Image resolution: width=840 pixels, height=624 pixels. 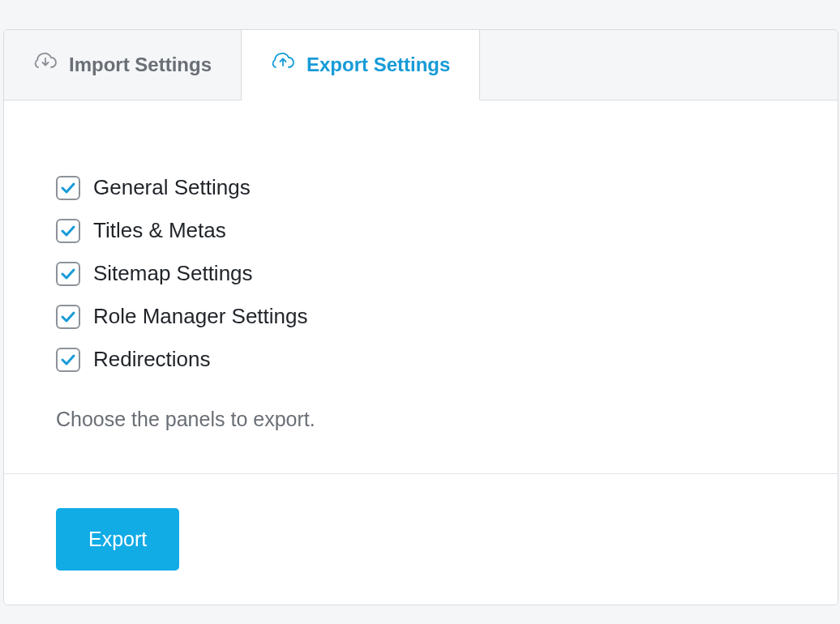 What do you see at coordinates (123, 65) in the screenshot?
I see `tab-import-settings: Import Settings` at bounding box center [123, 65].